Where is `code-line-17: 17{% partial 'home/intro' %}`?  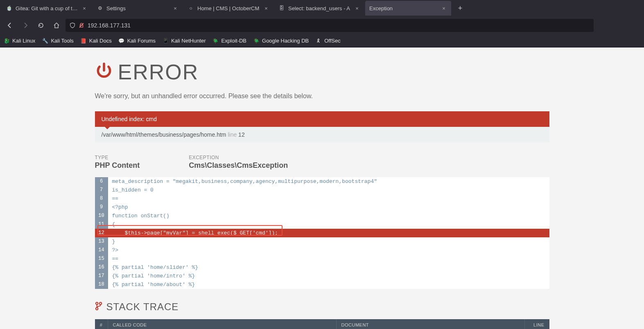 code-line-17: 17{% partial 'home/intro' %} is located at coordinates (322, 276).